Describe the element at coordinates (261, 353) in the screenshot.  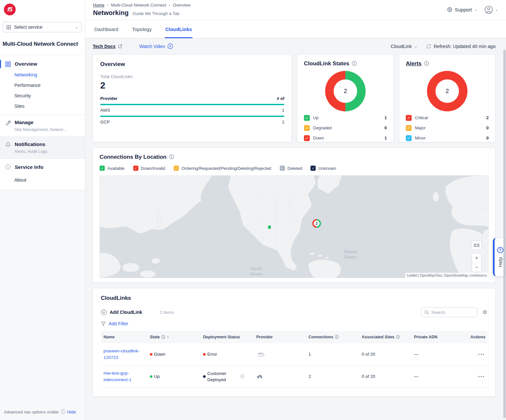
I see `svg-text: aws` at that location.